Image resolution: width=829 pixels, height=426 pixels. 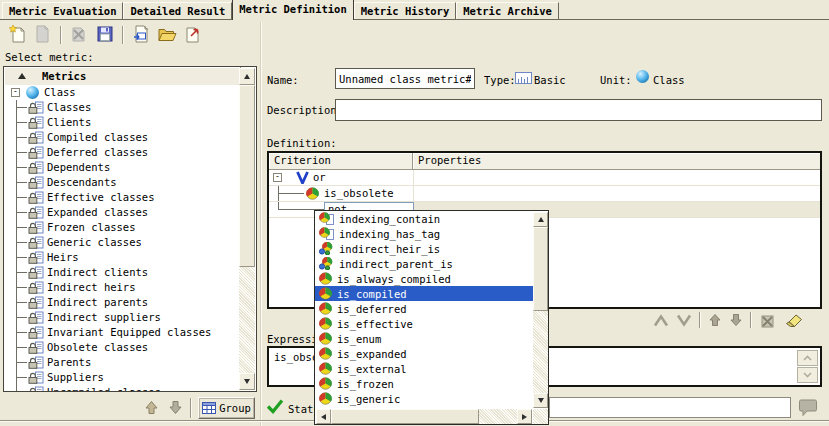 What do you see at coordinates (424, 294) in the screenshot?
I see `dropdown-item-is-compiled: is_compiled` at bounding box center [424, 294].